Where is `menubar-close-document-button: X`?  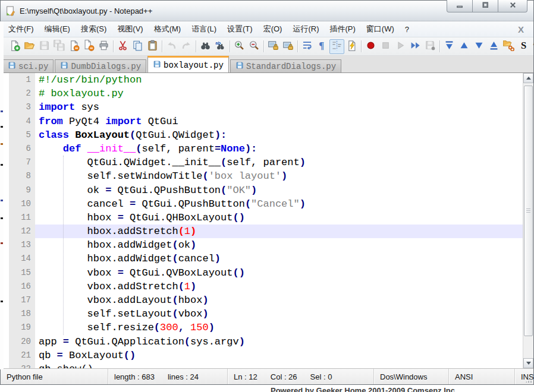 menubar-close-document-button: X is located at coordinates (521, 30).